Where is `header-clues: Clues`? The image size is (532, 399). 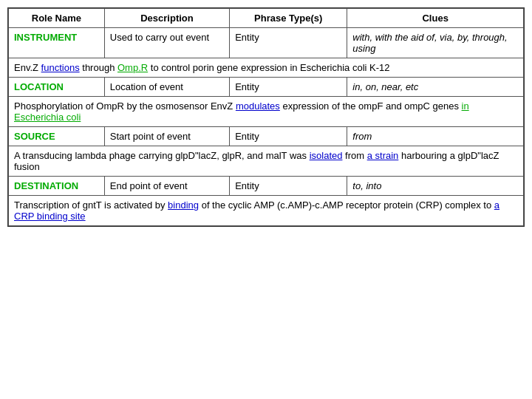
header-clues: Clues is located at coordinates (436, 18).